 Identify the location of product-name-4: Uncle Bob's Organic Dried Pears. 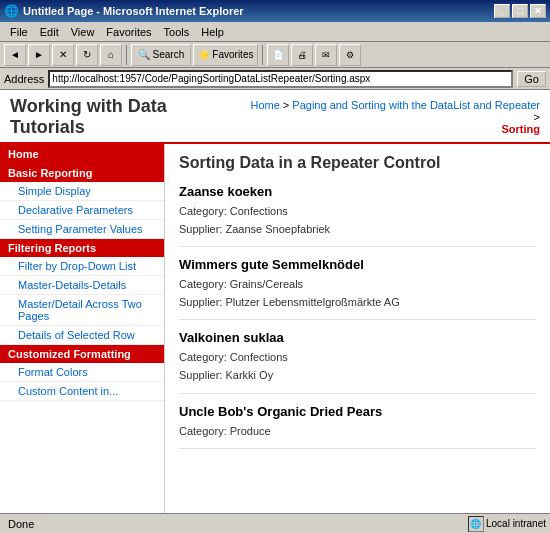
(358, 412).